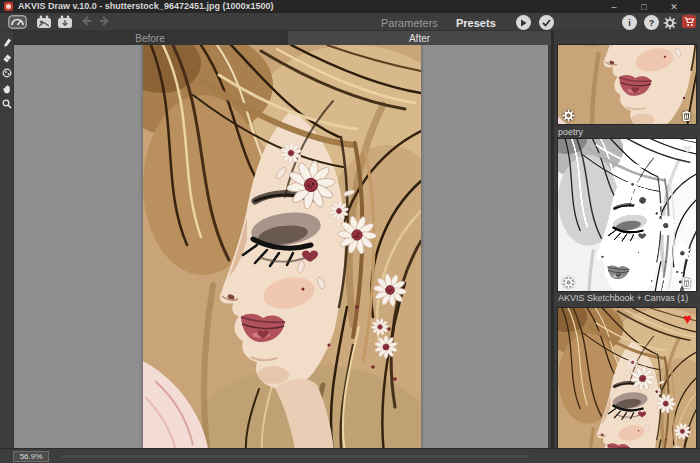  Describe the element at coordinates (7, 104) in the screenshot. I see `zoom-tool-button` at that location.